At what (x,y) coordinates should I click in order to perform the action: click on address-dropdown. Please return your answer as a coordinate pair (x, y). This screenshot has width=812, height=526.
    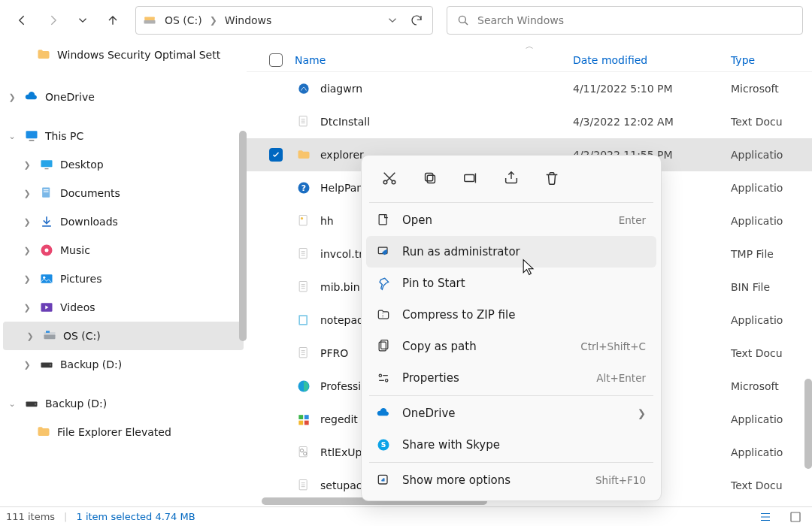
    Looking at the image, I should click on (392, 20).